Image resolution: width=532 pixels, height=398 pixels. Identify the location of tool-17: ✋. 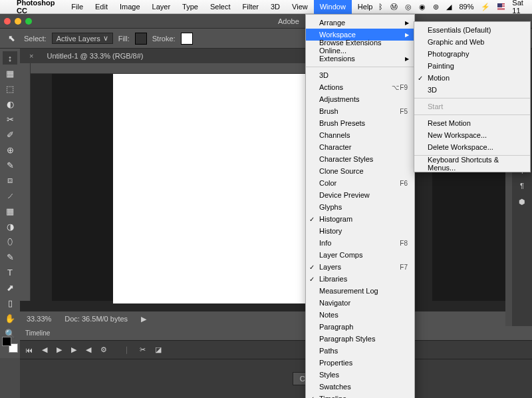
(10, 318).